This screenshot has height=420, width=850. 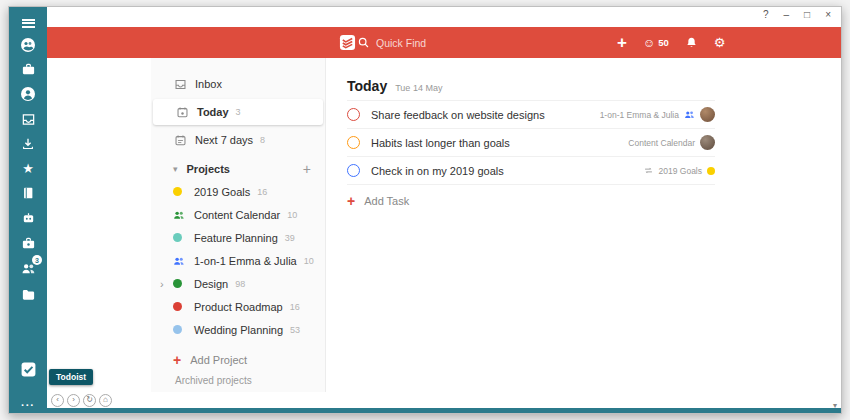 I want to click on add-project-button: + Add Project, so click(x=238, y=360).